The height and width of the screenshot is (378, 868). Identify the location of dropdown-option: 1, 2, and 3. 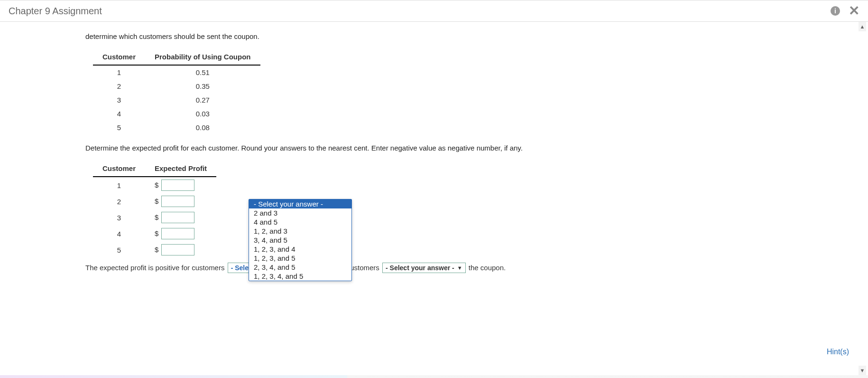
(300, 231).